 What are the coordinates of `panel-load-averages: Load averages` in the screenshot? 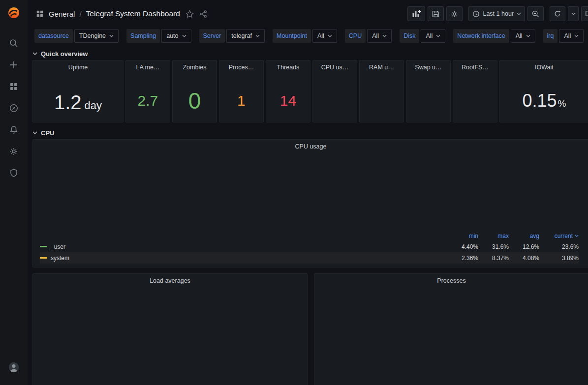 It's located at (170, 329).